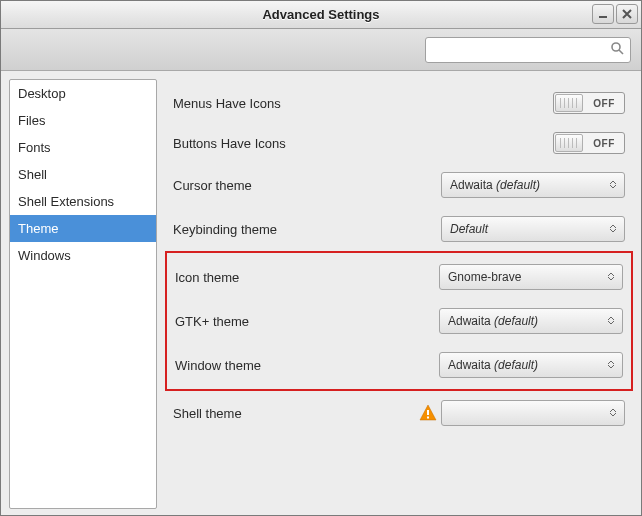 This screenshot has width=642, height=516. What do you see at coordinates (399, 413) in the screenshot?
I see `row-shell-theme: Shell theme` at bounding box center [399, 413].